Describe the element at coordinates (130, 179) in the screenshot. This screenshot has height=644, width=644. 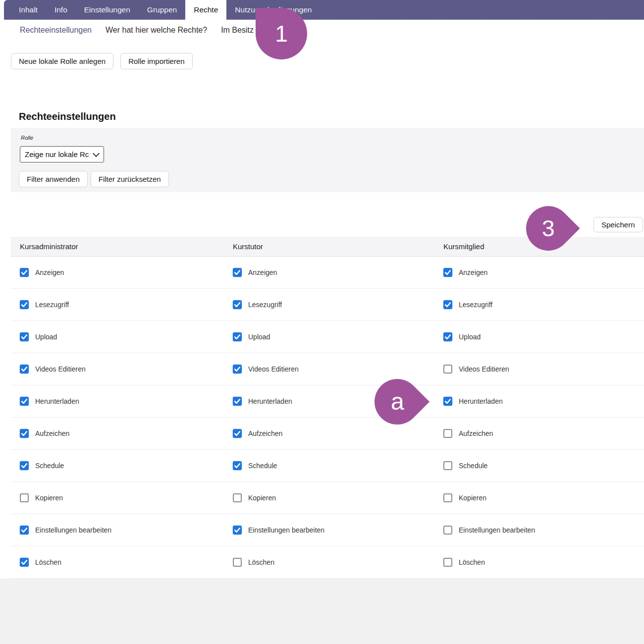
I see `reset-filter-button: Filter zurücksetzen` at that location.